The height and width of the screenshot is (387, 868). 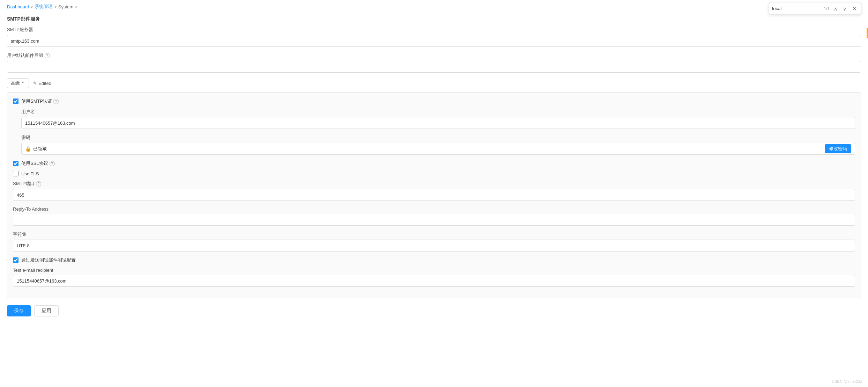 What do you see at coordinates (55, 7) in the screenshot?
I see `breadcrumb-sep-2: >` at bounding box center [55, 7].